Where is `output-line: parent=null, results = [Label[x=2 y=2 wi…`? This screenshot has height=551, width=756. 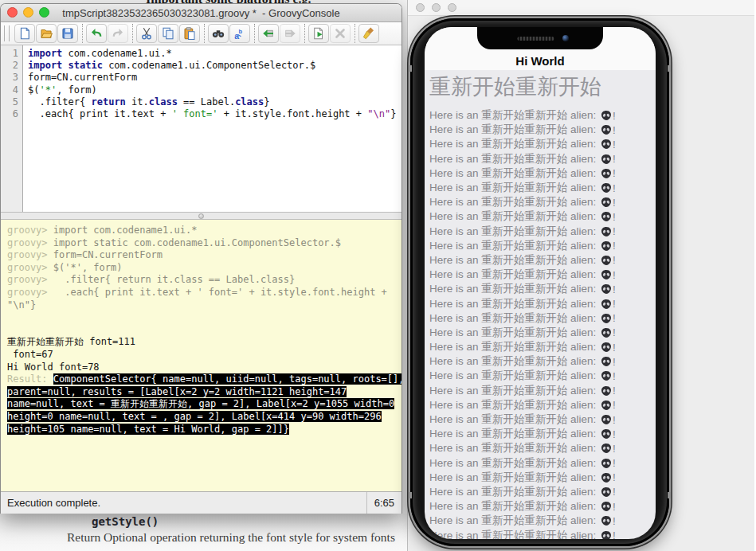 output-line: parent=null, results = [Label[x=2 y=2 wi… is located at coordinates (204, 393).